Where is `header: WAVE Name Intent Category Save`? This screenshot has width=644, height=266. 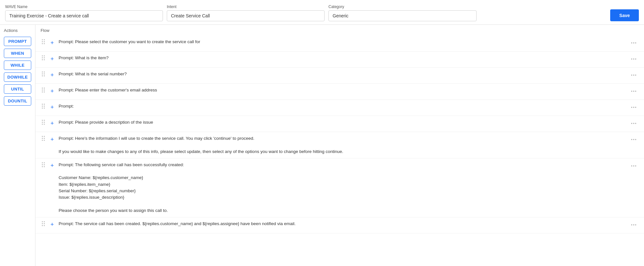
header: WAVE Name Intent Category Save is located at coordinates (322, 12).